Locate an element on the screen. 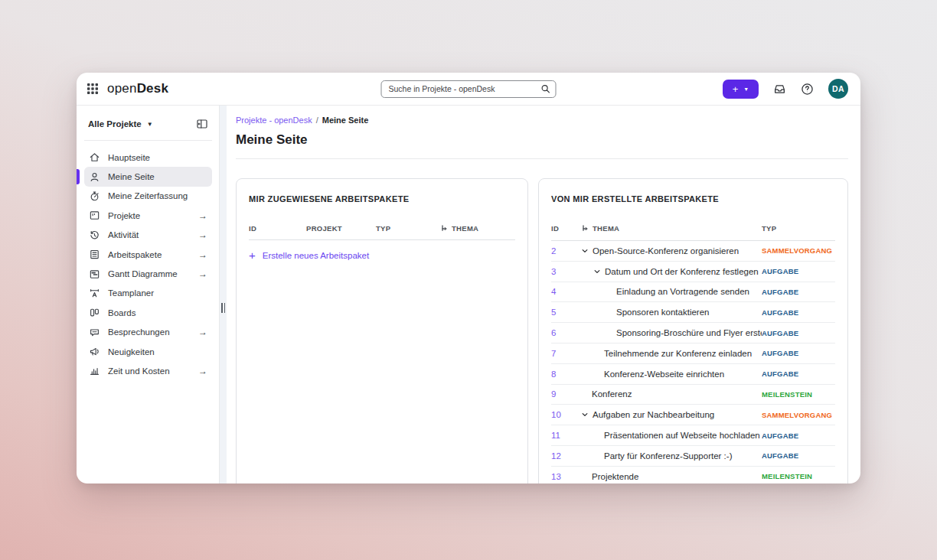 This screenshot has width=937, height=560. team-planner-icon is located at coordinates (95, 294).